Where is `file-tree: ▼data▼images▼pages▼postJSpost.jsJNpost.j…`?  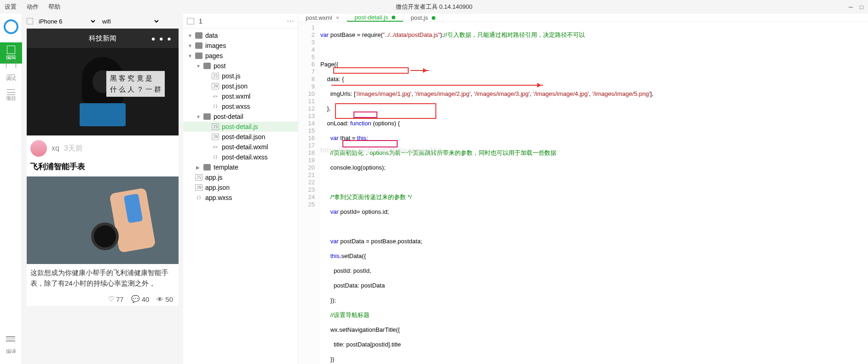
file-tree: ▼data▼images▼pages▼postJSpost.jsJNpost.j… is located at coordinates (240, 196).